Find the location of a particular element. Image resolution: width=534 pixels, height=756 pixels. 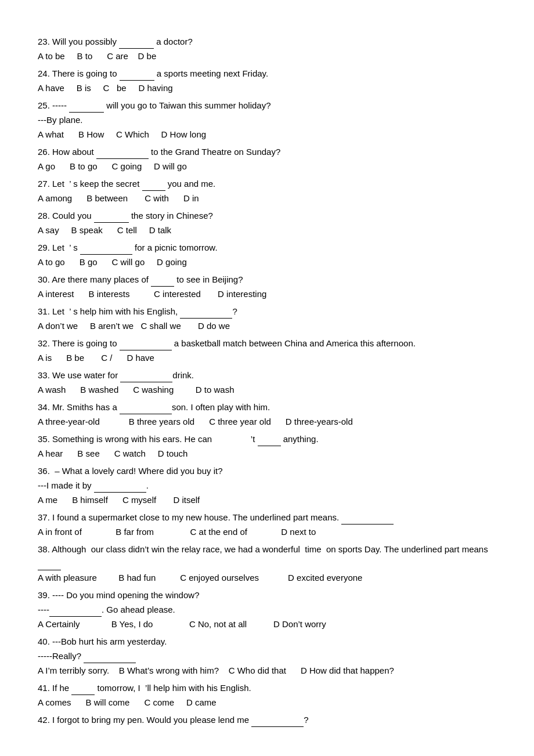

q32-blank is located at coordinates (146, 350).